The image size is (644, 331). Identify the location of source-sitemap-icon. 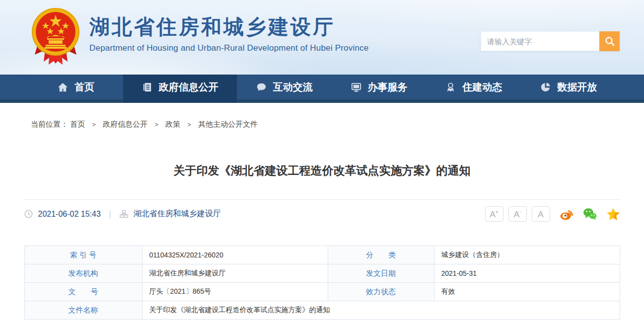
(124, 214).